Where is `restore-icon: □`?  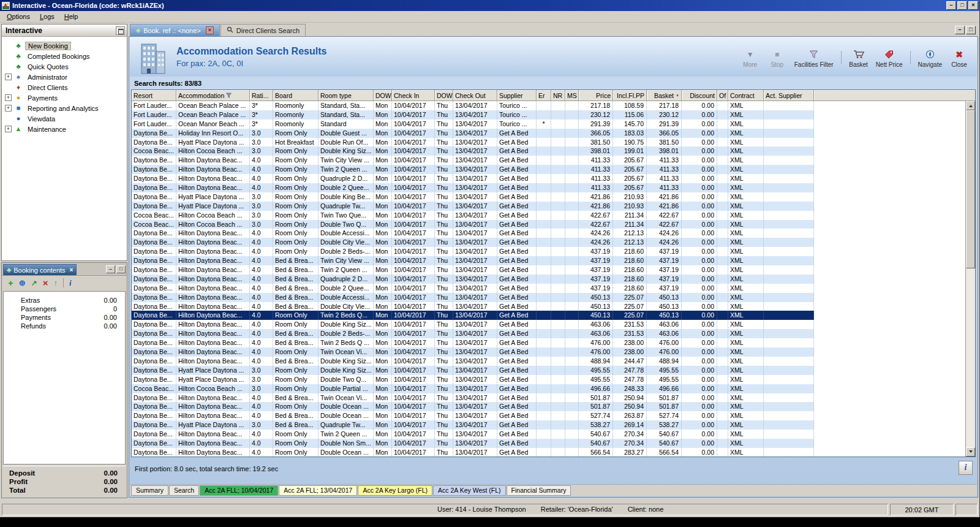
restore-icon: □ is located at coordinates (121, 270).